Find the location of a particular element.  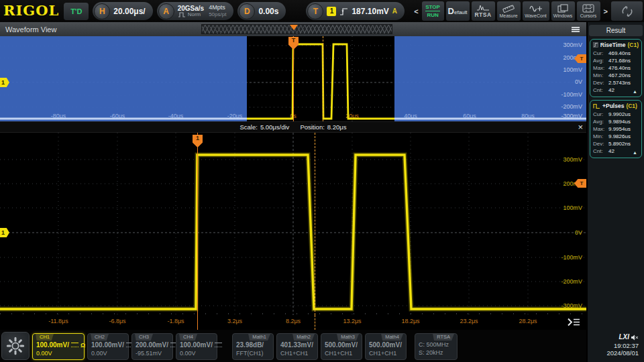

rtsa-label: RTSA is located at coordinates (483, 15).